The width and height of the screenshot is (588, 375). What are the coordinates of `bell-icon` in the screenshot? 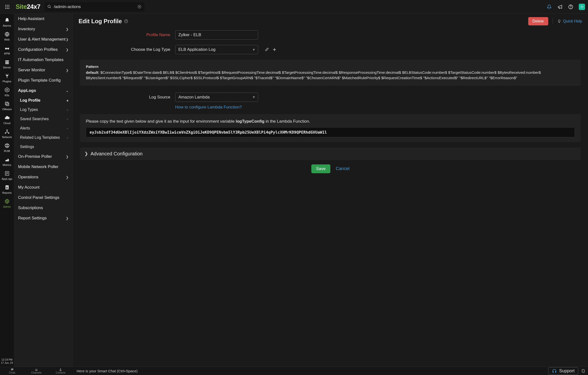 It's located at (549, 7).